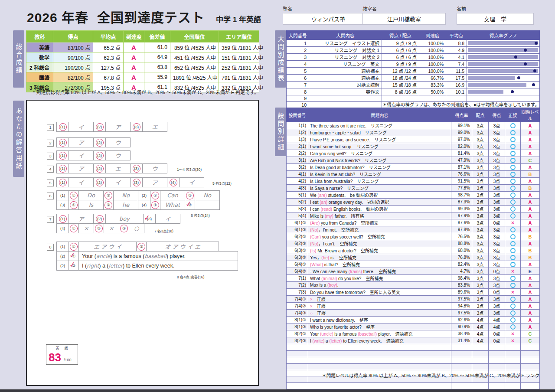  I want to click on allotted-points-cell: 3点, so click(480, 126).